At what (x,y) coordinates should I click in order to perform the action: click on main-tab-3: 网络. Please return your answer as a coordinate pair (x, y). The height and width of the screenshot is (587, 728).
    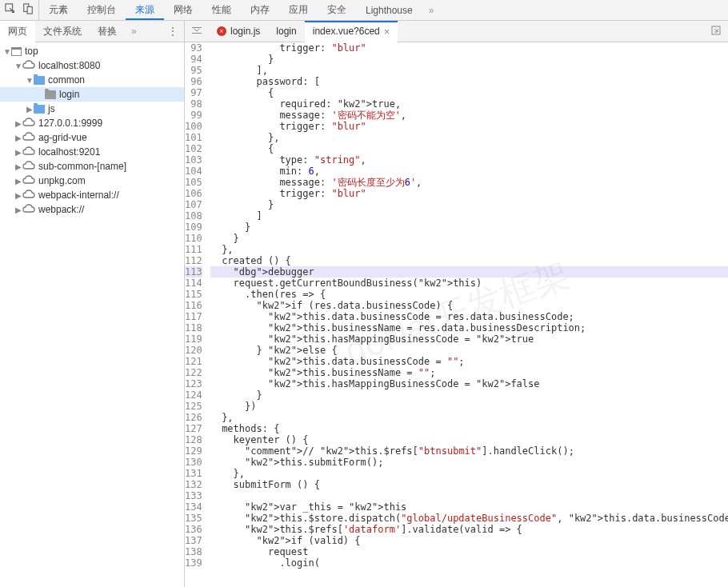
    Looking at the image, I should click on (183, 10).